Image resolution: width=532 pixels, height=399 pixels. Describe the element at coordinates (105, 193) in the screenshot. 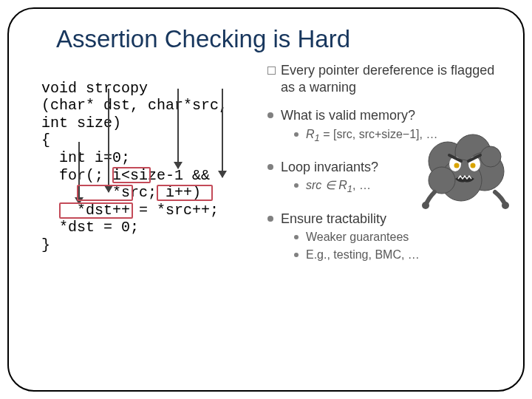

I see `box-star-dst-assign` at that location.